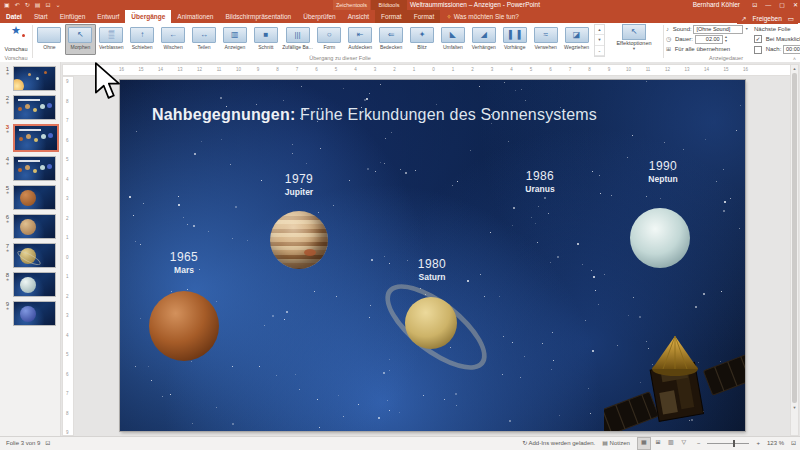 This screenshot has width=800, height=450. I want to click on slide-thumbnail-3: 3★, so click(31, 138).